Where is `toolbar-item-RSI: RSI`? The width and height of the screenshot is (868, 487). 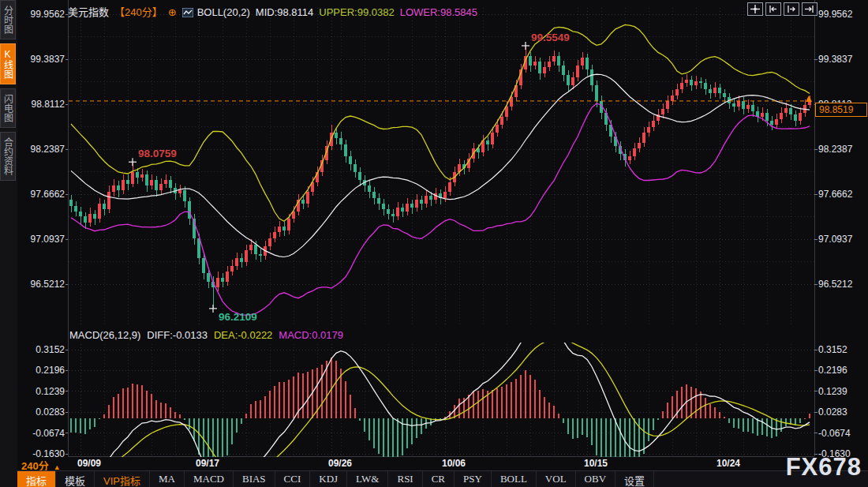 toolbar-item-RSI: RSI is located at coordinates (406, 479).